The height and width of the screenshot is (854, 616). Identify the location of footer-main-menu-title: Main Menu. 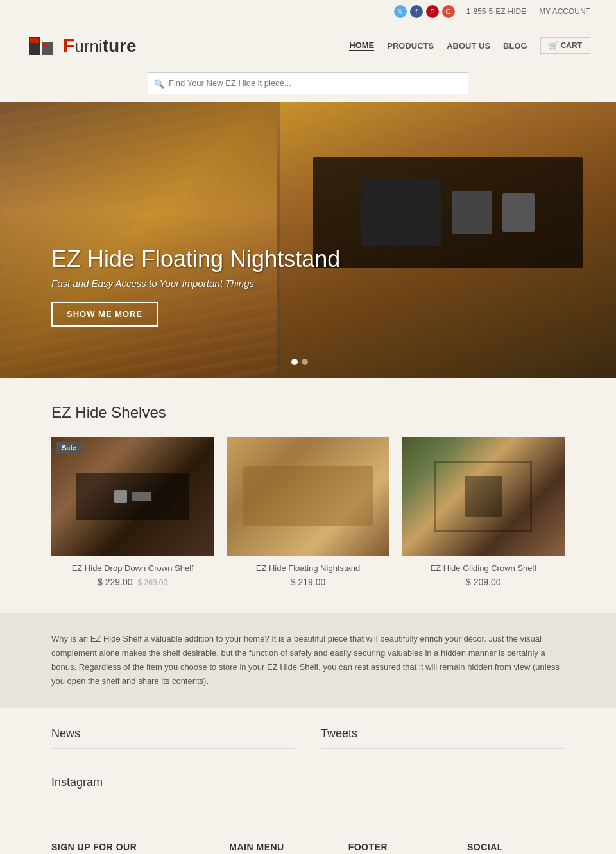
(276, 847).